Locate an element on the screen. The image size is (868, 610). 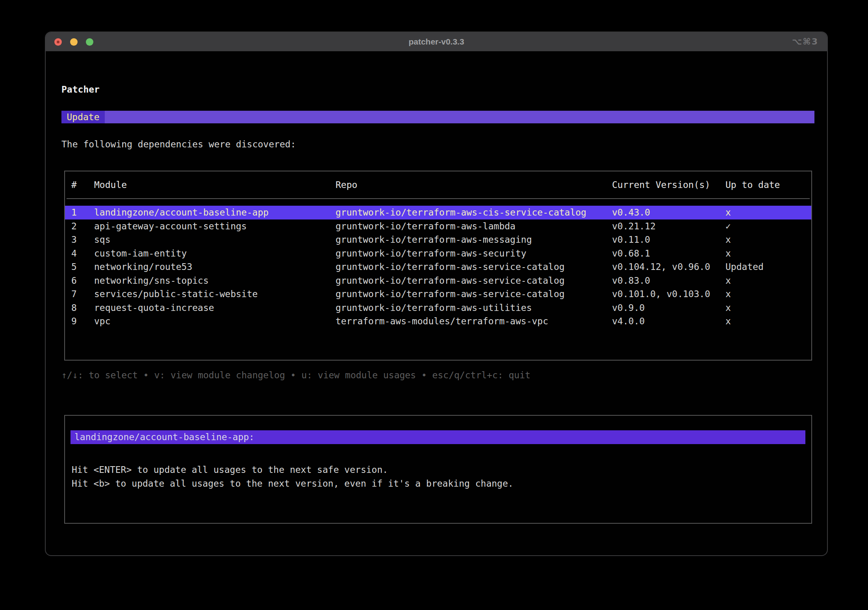
col-header-repo: Repo is located at coordinates (474, 185).